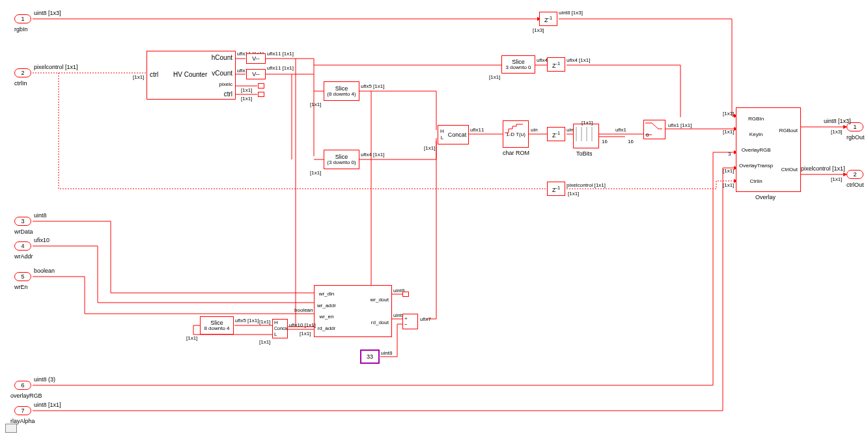 The height and width of the screenshot is (438, 868). What do you see at coordinates (44, 379) in the screenshot?
I see `sig-label: uint8 (3)` at bounding box center [44, 379].